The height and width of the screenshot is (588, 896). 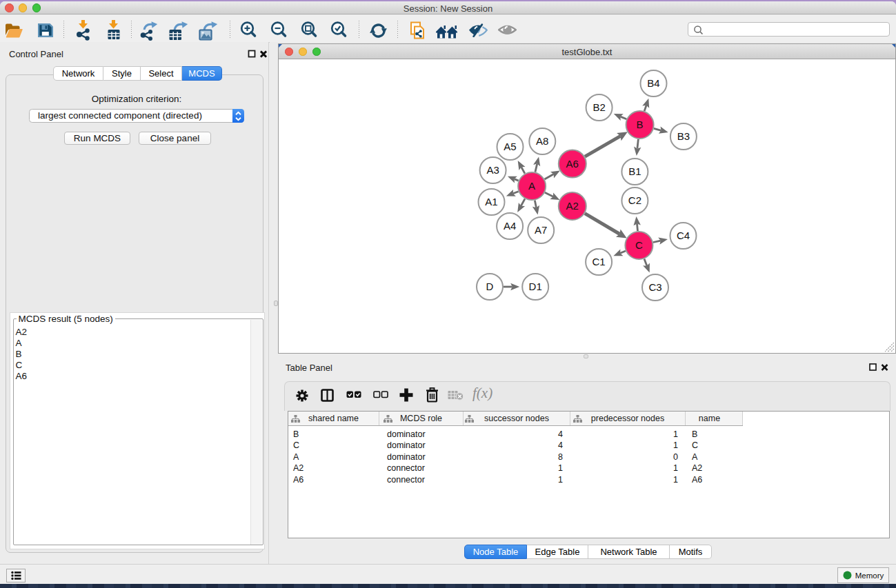 What do you see at coordinates (683, 236) in the screenshot?
I see `svg-text: C4` at bounding box center [683, 236].